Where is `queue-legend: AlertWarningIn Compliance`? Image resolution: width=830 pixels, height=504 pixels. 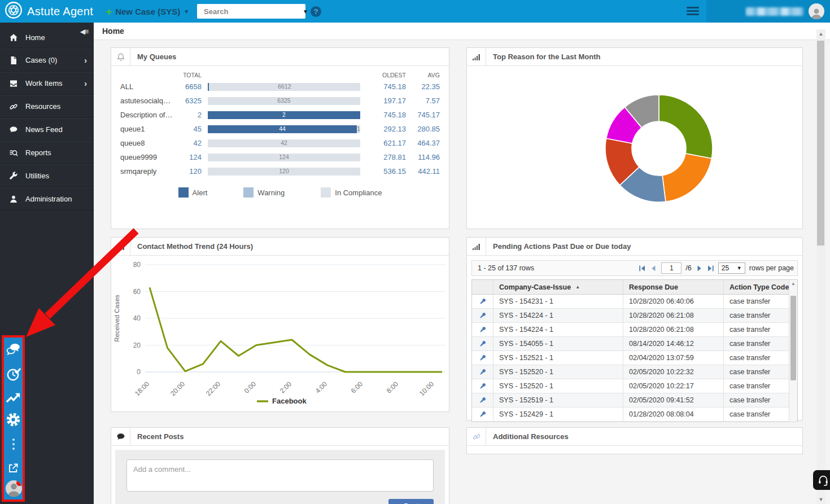 queue-legend: AlertWarningIn Compliance is located at coordinates (280, 192).